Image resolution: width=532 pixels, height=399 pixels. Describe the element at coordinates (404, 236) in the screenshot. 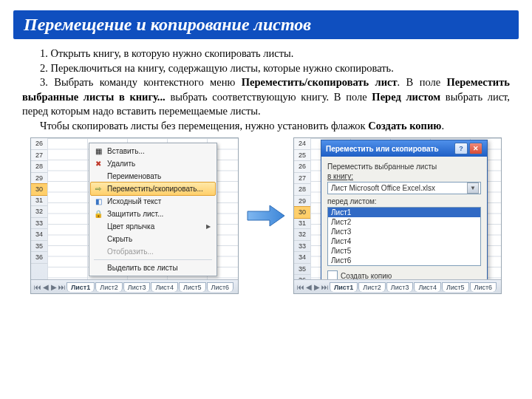

I see `before-sheet-list: Лист1Лист2Лист3Лист4Лист5Лист6(перемести…` at that location.